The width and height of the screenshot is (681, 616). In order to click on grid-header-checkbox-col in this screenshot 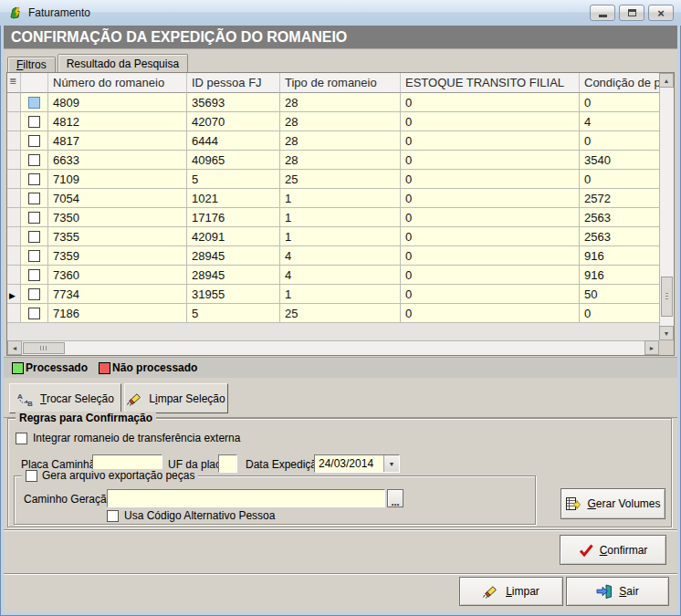, I will do `click(35, 83)`.